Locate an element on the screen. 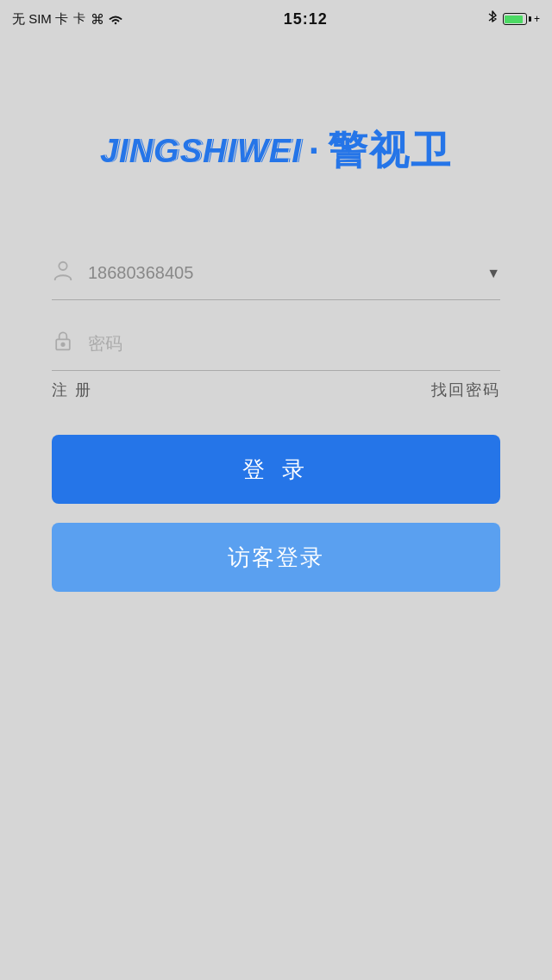 This screenshot has width=552, height=980. password-field-row is located at coordinates (276, 344).